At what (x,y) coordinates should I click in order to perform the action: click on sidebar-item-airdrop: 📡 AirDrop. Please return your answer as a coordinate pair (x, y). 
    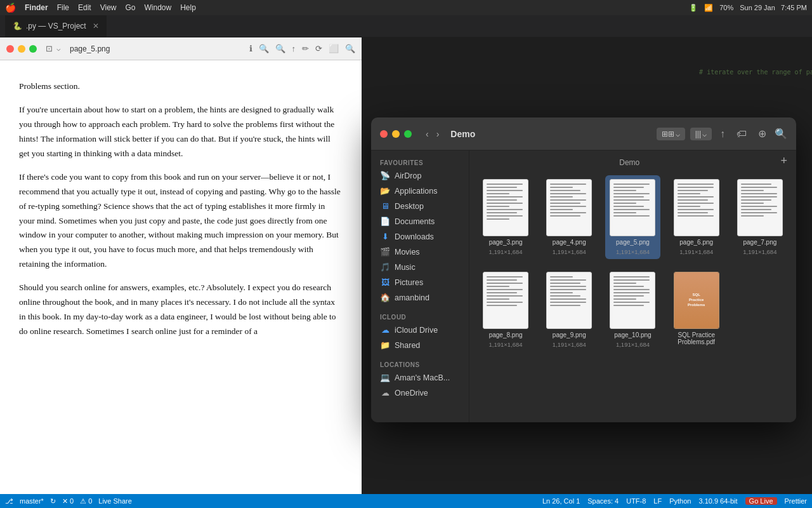
    Looking at the image, I should click on (420, 175).